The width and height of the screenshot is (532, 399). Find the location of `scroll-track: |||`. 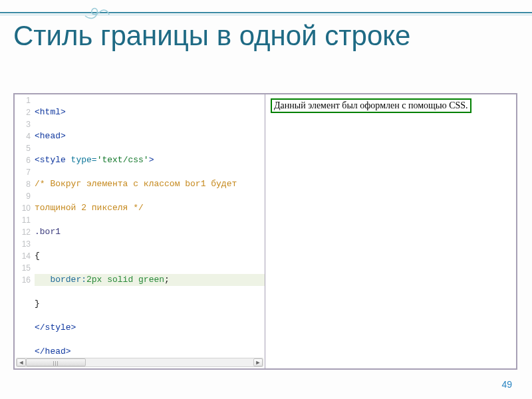

scroll-track: ||| is located at coordinates (140, 362).